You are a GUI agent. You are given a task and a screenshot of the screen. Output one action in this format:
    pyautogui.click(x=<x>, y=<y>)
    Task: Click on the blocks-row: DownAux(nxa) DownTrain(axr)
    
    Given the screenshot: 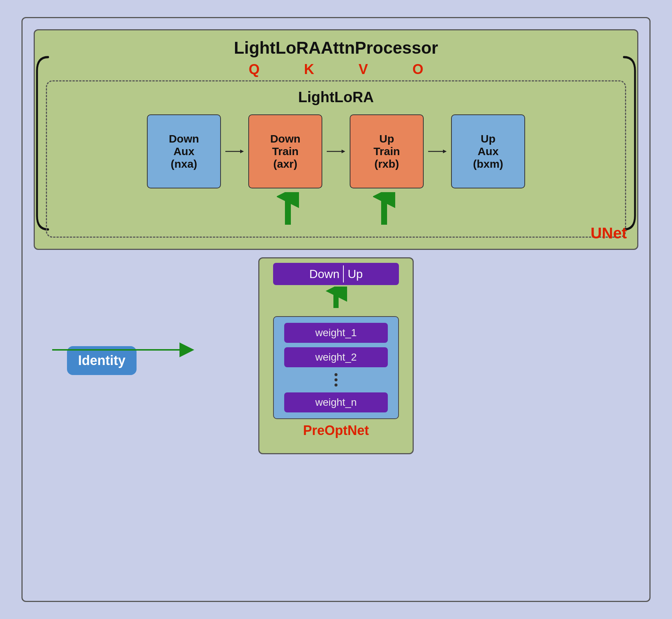 What is the action you would take?
    pyautogui.click(x=336, y=151)
    